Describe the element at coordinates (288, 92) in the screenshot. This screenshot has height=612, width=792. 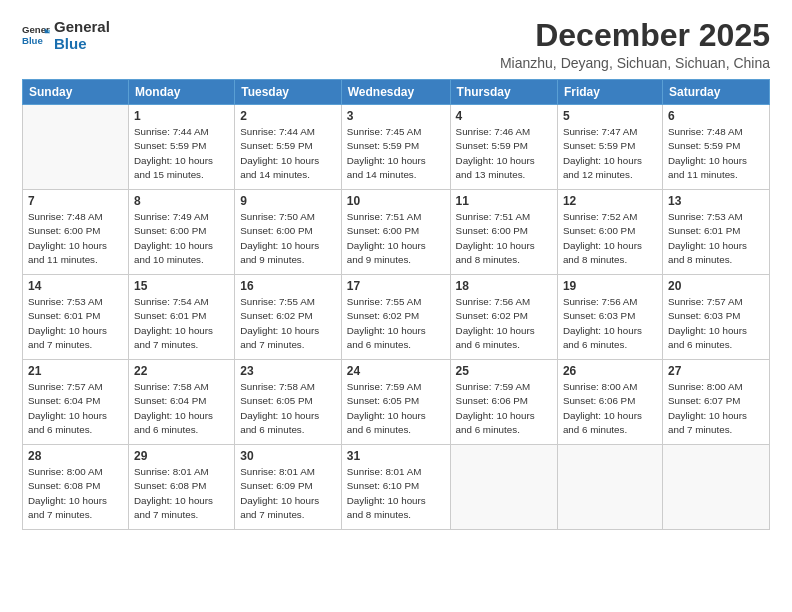
I see `weekday-tuesday: Tuesday` at that location.